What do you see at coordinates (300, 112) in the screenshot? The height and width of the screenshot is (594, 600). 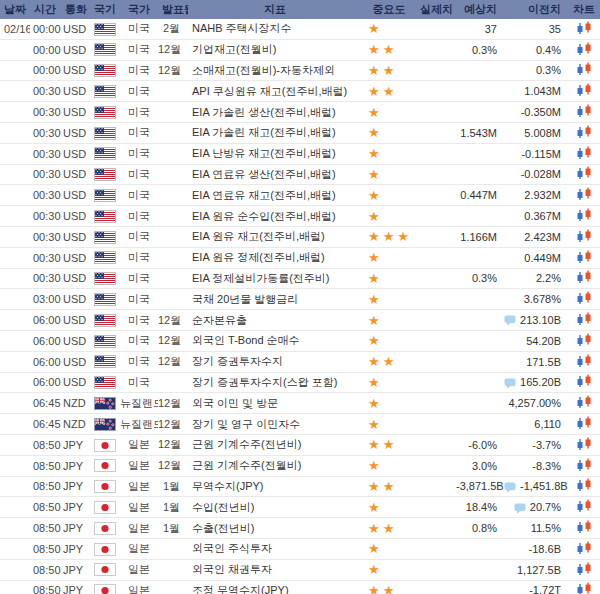 I see `table-row: 00:30USD 미국EIA 가솔린 생산(전주비,배럴)★-0.350M` at bounding box center [300, 112].